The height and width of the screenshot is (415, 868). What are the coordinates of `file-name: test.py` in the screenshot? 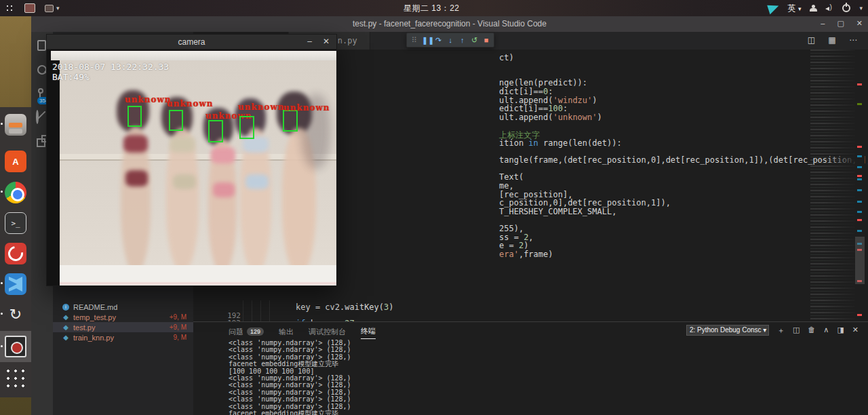 It's located at (84, 328).